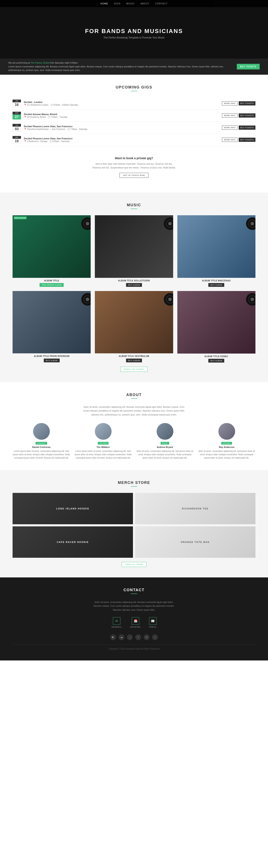  I want to click on band-member: VOCALS Daniel Contreras Lorem ipsum dolo…, so click(41, 441).